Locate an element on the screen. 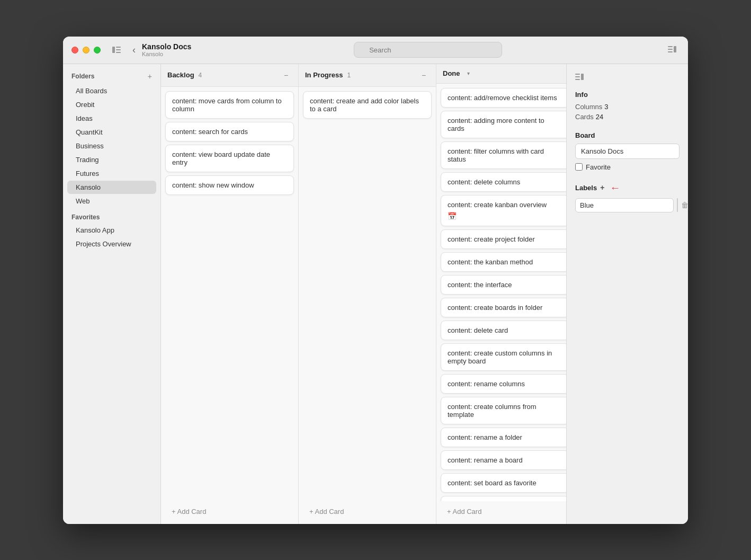 Image resolution: width=751 pixels, height=560 pixels. info-section: Info Columns 3 Cards 24 is located at coordinates (627, 106).